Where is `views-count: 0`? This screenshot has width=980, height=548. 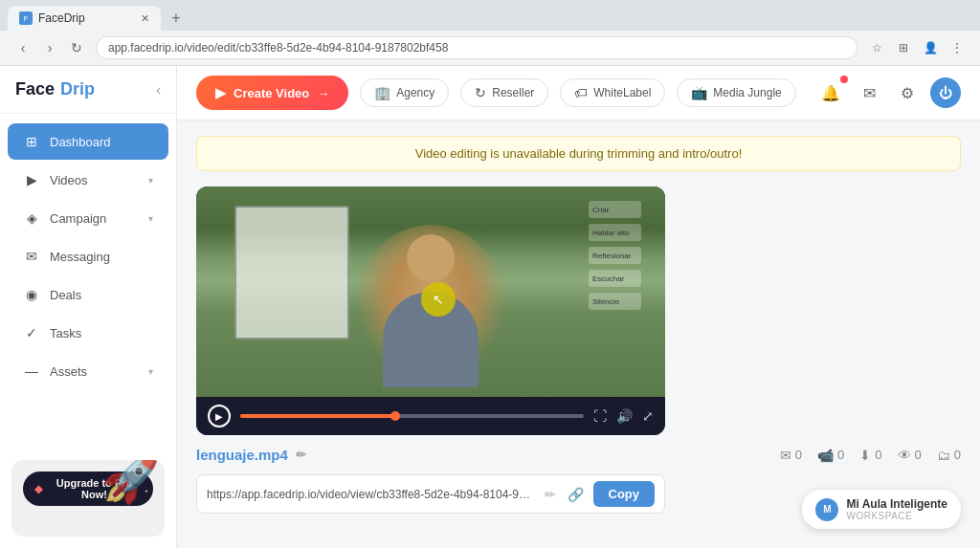
views-count: 0 is located at coordinates (919, 455).